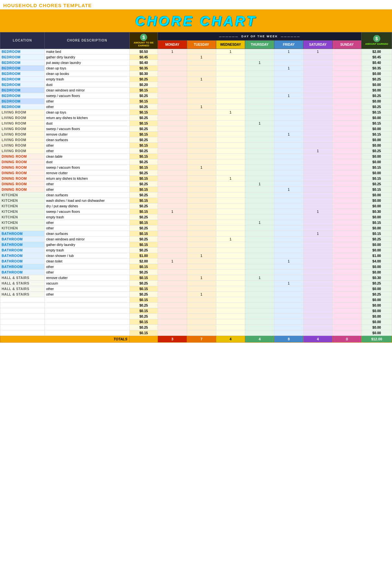  I want to click on cell-chore: make bed, so click(87, 51).